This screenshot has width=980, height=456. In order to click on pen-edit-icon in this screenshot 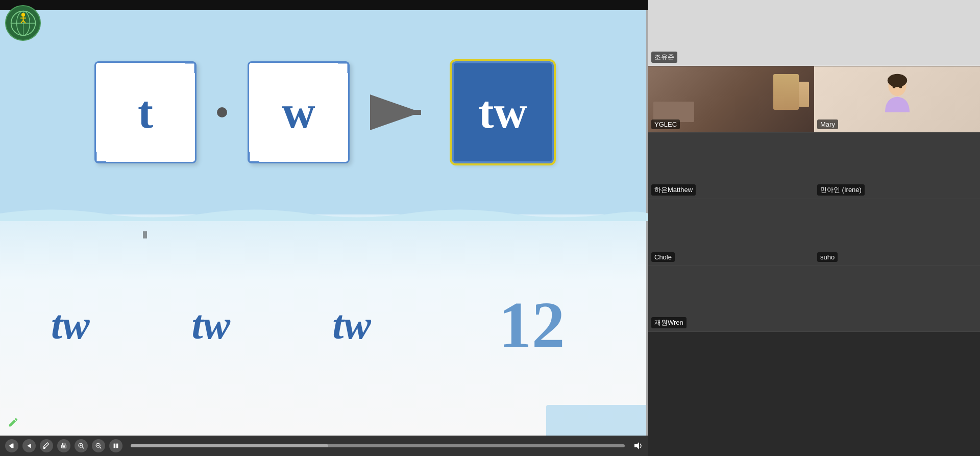, I will do `click(13, 424)`.